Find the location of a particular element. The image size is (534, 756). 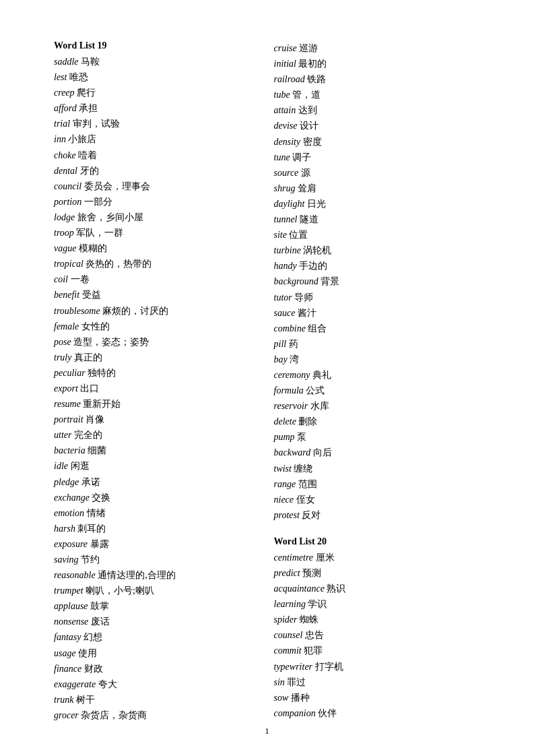

word-zh: 犯罪 is located at coordinates (313, 651).